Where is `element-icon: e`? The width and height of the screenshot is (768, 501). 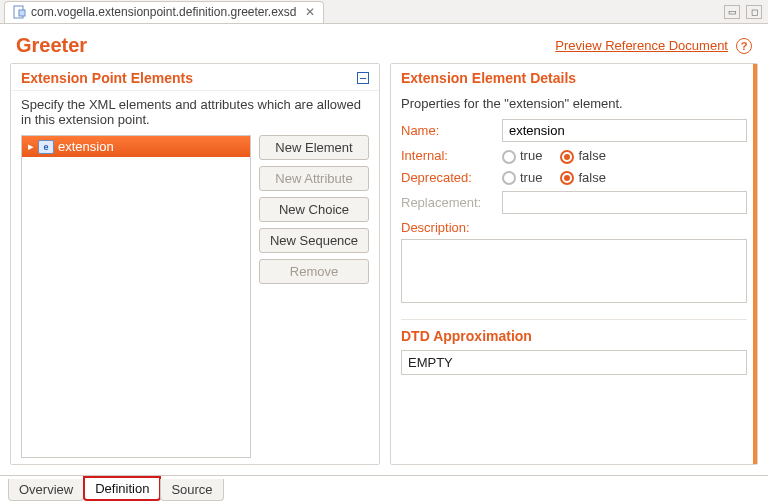 element-icon: e is located at coordinates (46, 147).